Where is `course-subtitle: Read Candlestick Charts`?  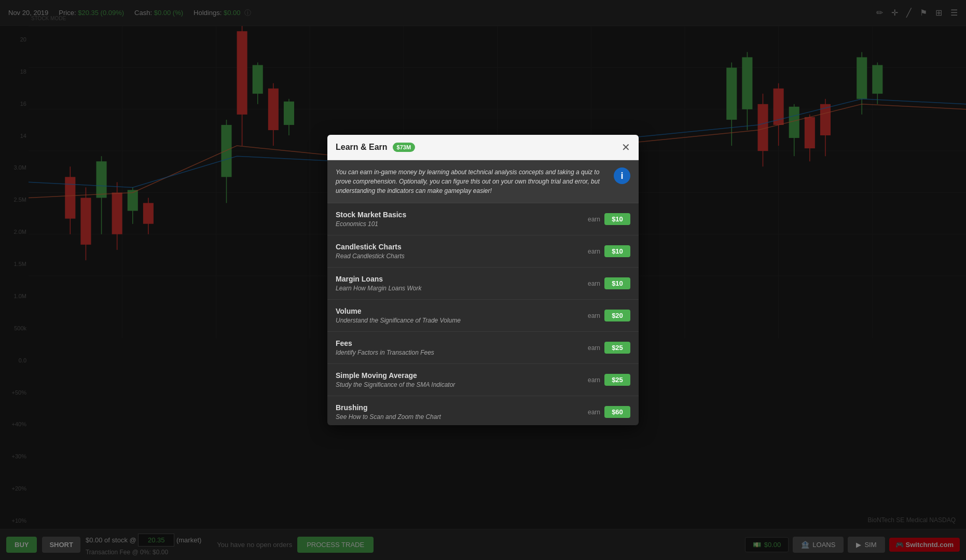
course-subtitle: Read Candlestick Charts is located at coordinates (462, 256).